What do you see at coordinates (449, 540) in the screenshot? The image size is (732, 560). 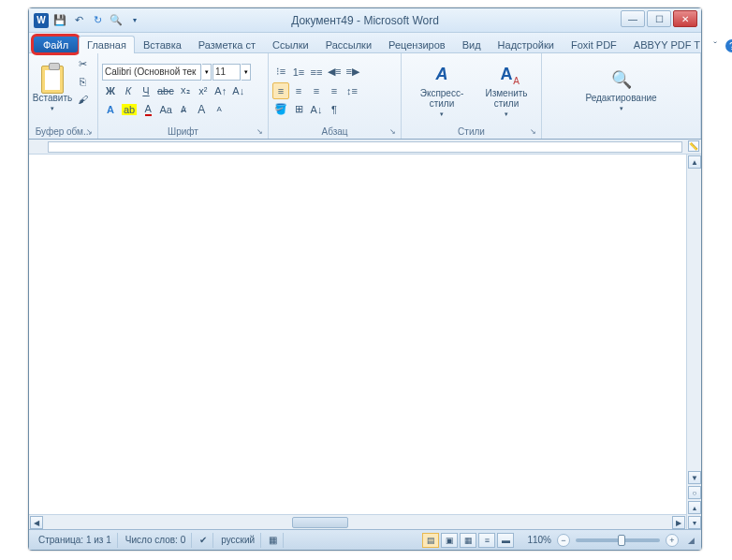 I see `view-full-screen-icon: ▣` at bounding box center [449, 540].